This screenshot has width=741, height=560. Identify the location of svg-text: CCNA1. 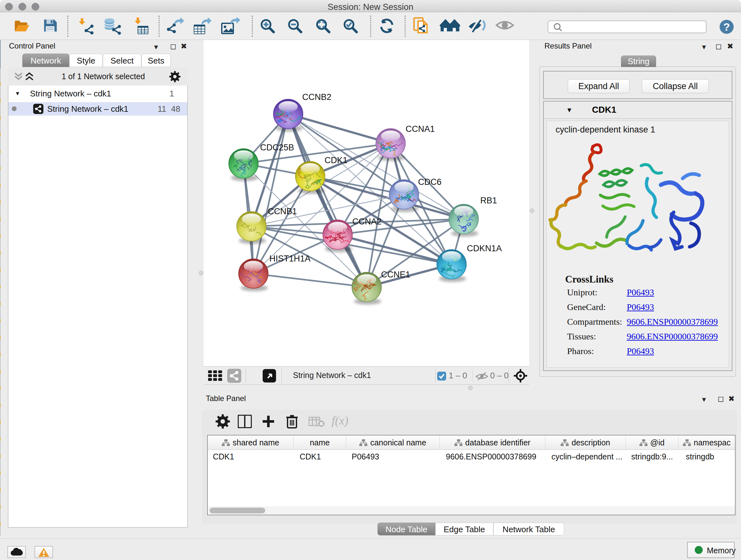
(420, 129).